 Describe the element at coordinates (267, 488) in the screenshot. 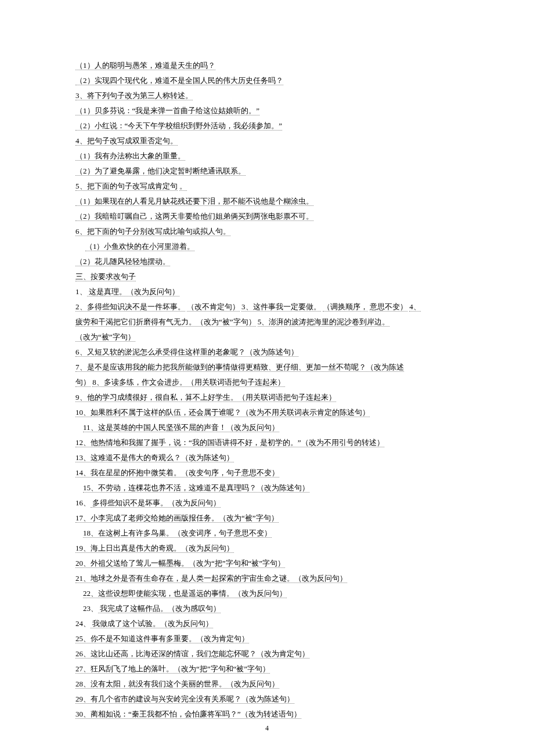

I see `text-line: 15、不劳动，连棵花也养不活，这难道不是真理吗？（改为陈述句）` at that location.